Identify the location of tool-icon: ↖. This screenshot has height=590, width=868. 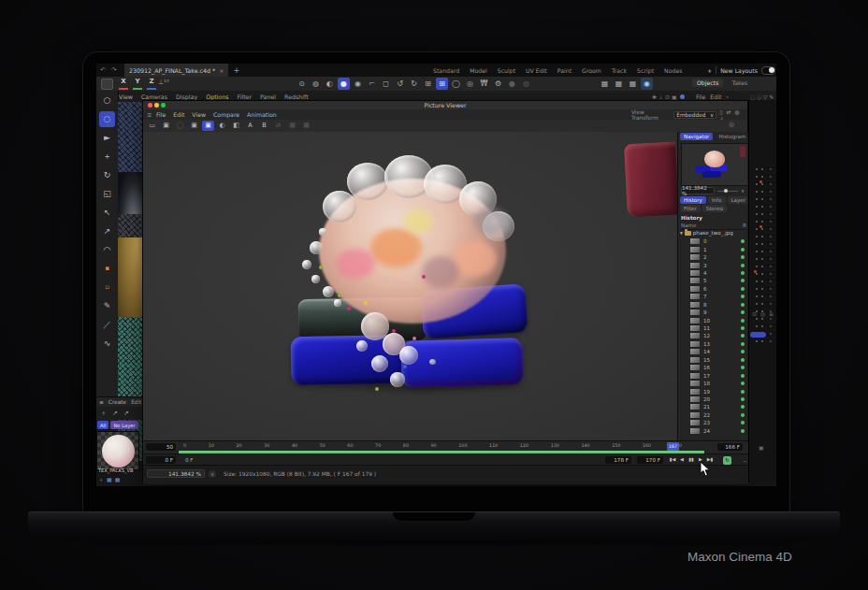
(107, 213).